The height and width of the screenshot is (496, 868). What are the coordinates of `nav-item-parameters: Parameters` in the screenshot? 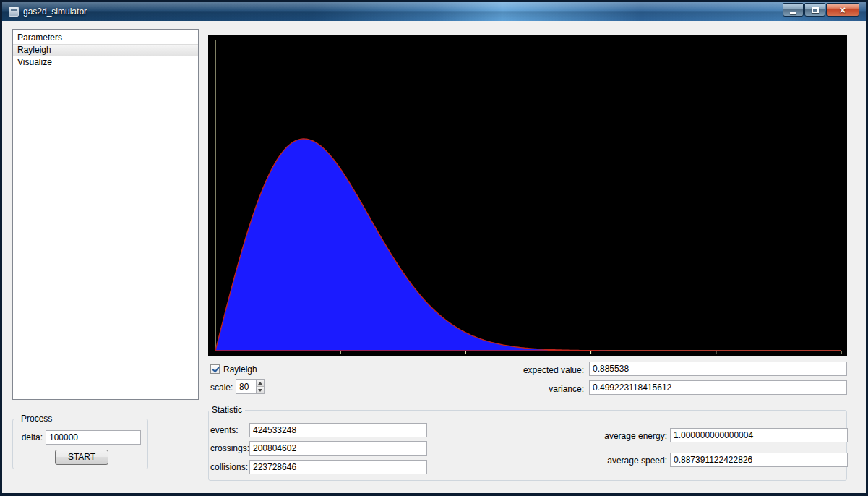 It's located at (106, 38).